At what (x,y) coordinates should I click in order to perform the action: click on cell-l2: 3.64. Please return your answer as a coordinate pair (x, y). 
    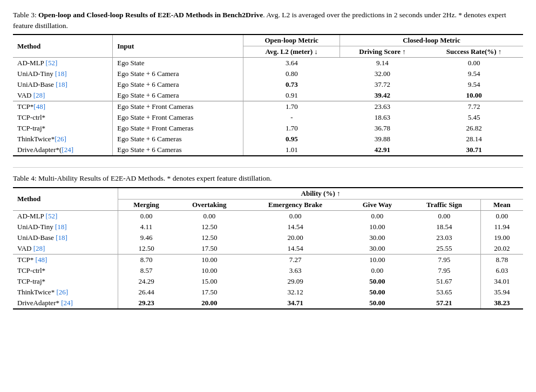
    Looking at the image, I should click on (291, 64).